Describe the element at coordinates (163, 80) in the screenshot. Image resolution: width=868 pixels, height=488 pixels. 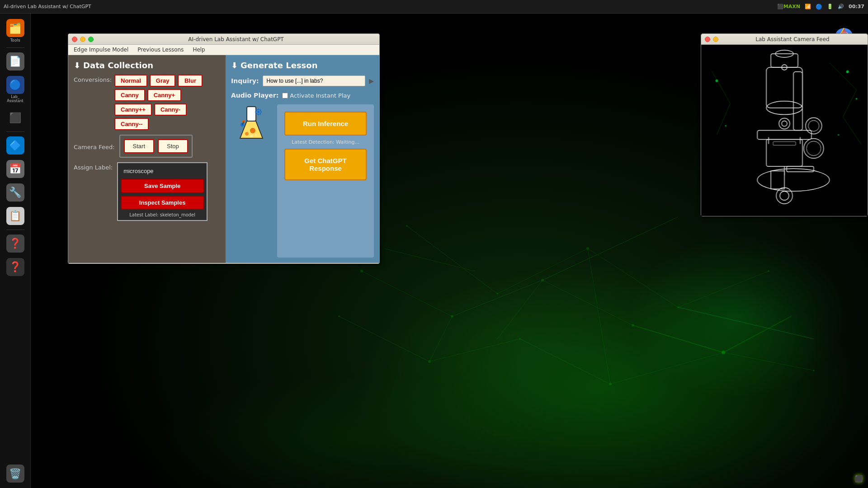
I see `conv-btn-gray: Gray` at that location.